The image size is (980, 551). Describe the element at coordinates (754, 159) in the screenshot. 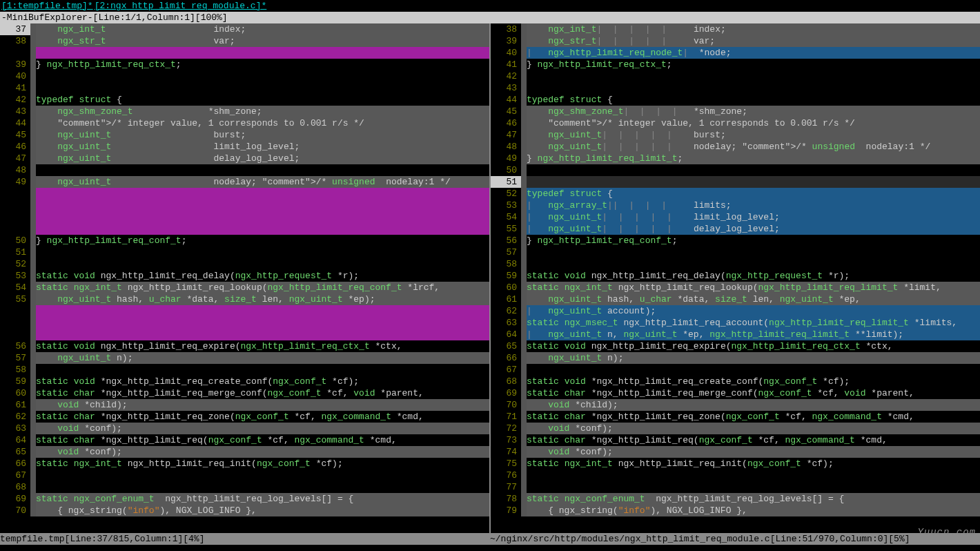

I see `code-text: } ngx_http_limit_req_limit_t;` at that location.